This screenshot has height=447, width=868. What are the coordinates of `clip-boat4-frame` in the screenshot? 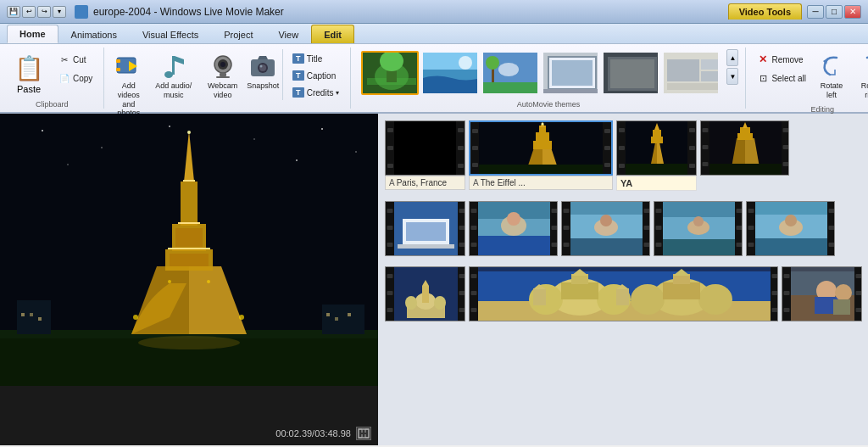 It's located at (790, 229).